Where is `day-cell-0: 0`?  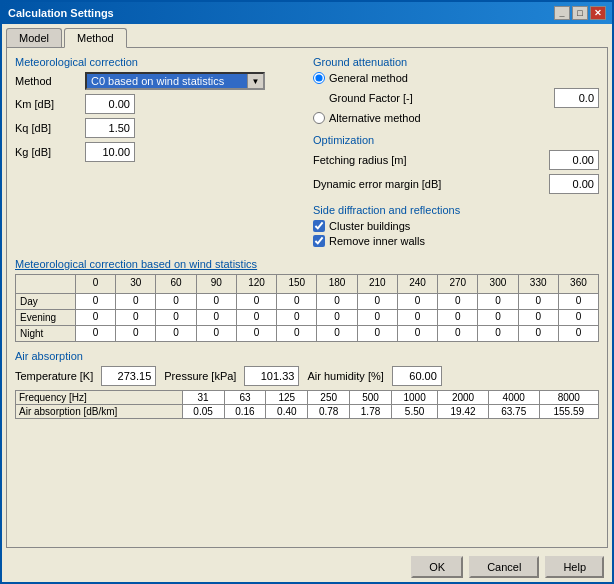
day-cell-0: 0 is located at coordinates (96, 302).